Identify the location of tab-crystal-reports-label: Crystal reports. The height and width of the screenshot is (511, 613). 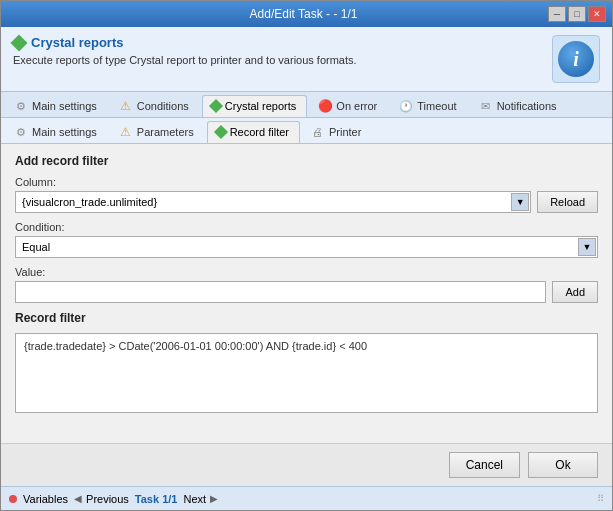
(261, 106).